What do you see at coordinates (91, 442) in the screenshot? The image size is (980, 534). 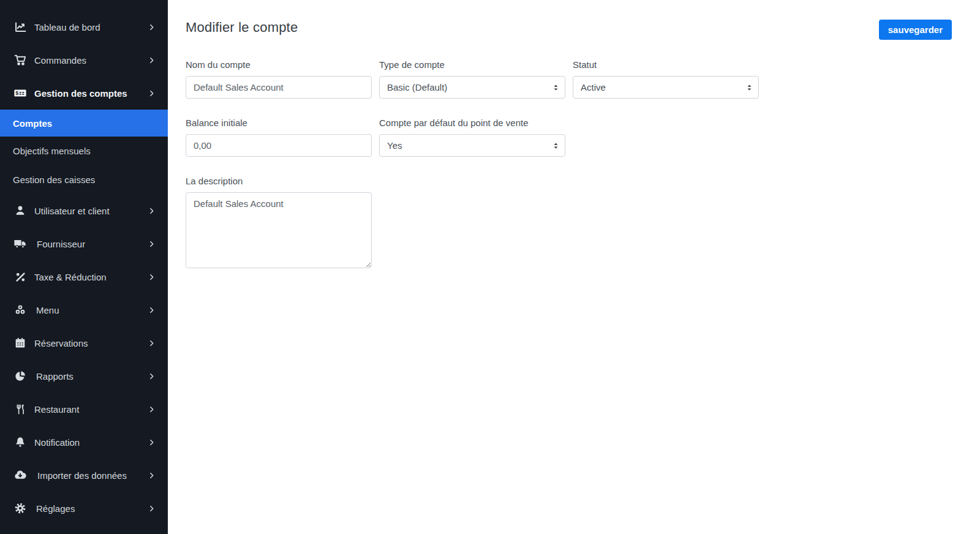 I see `sidebar-item-label: Notification` at bounding box center [91, 442].